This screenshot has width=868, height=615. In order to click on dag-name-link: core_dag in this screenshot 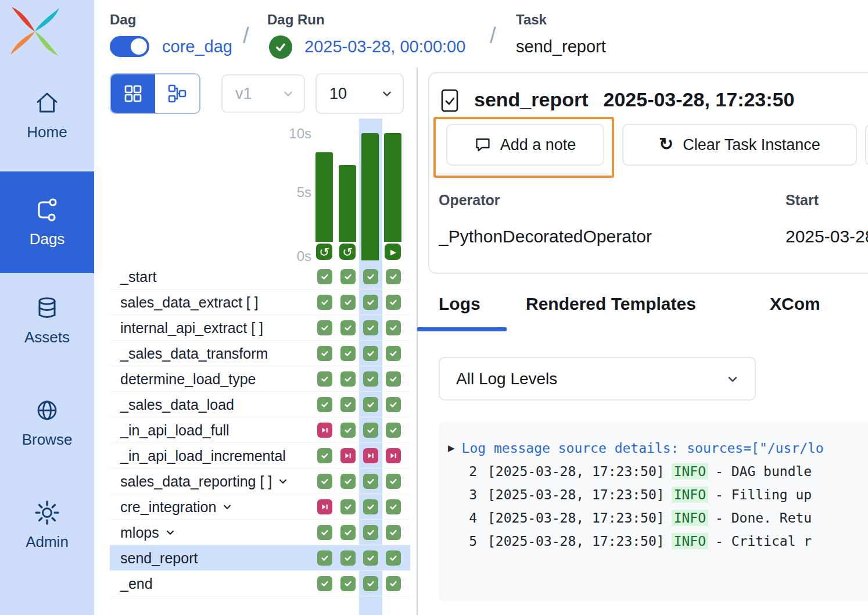, I will do `click(198, 47)`.